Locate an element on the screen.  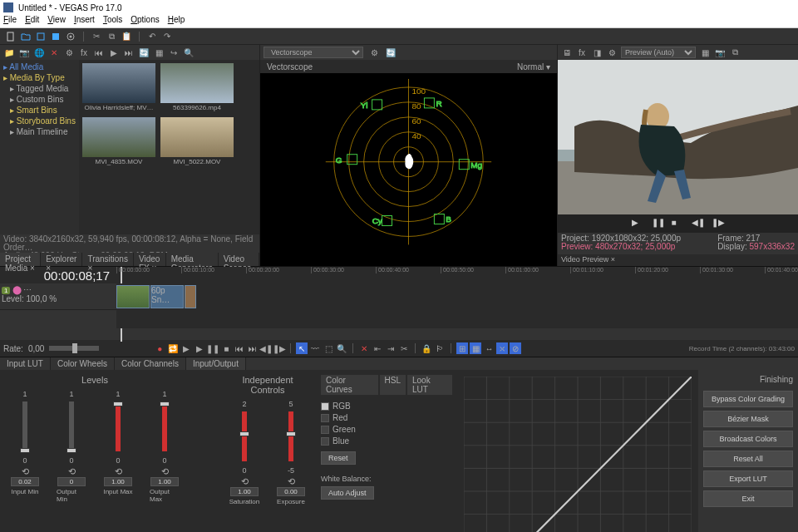
menu-view: View is located at coordinates (57, 22).